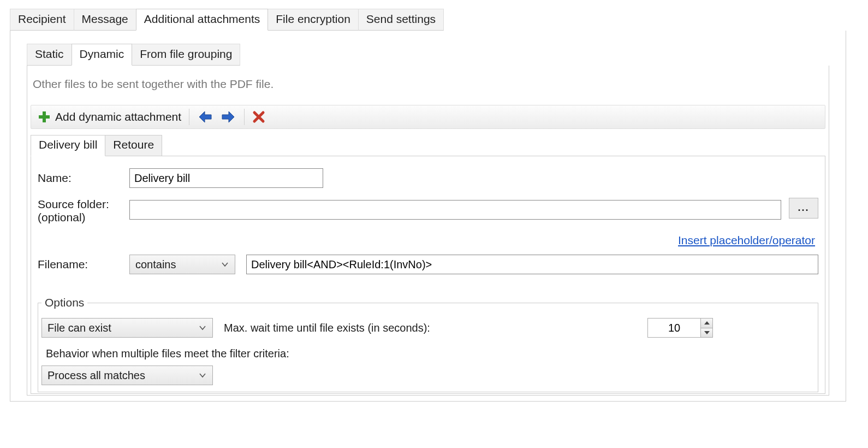 This screenshot has height=448, width=868. Describe the element at coordinates (313, 20) in the screenshot. I see `tab-file-encryption: File encryption` at that location.